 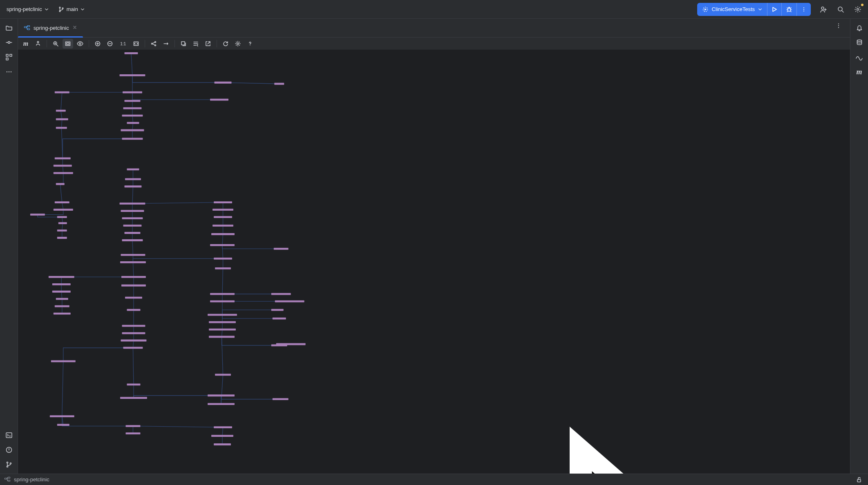 I want to click on dt-settings-button, so click(x=238, y=44).